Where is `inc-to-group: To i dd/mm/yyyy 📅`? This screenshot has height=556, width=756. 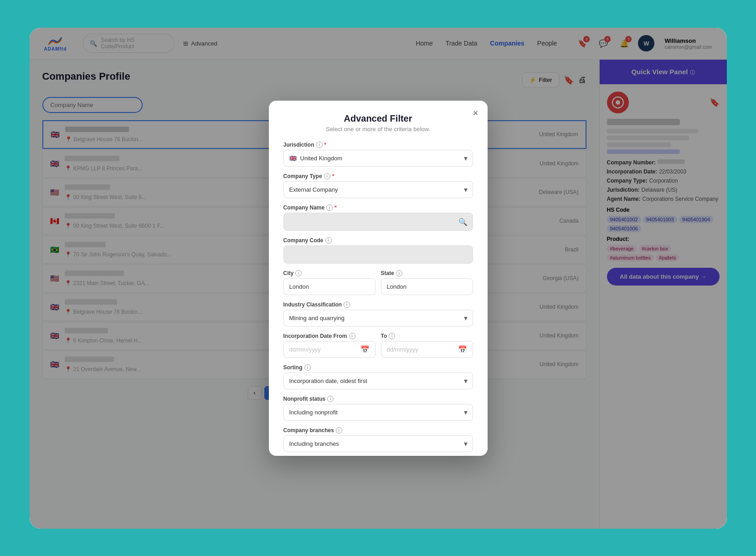
inc-to-group: To i dd/mm/yyyy 📅 is located at coordinates (427, 345).